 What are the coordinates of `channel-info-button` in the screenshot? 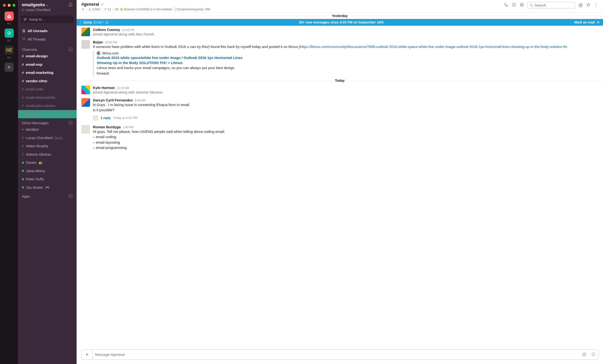 It's located at (514, 5).